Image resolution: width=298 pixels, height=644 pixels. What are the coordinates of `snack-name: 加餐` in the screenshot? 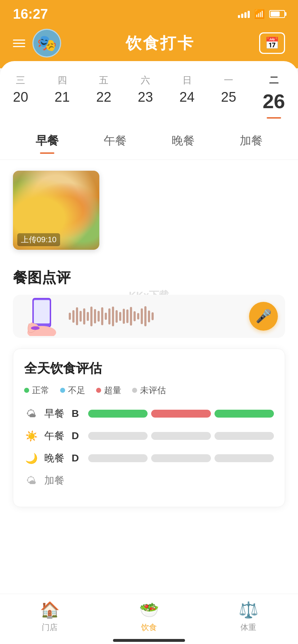 It's located at (55, 480).